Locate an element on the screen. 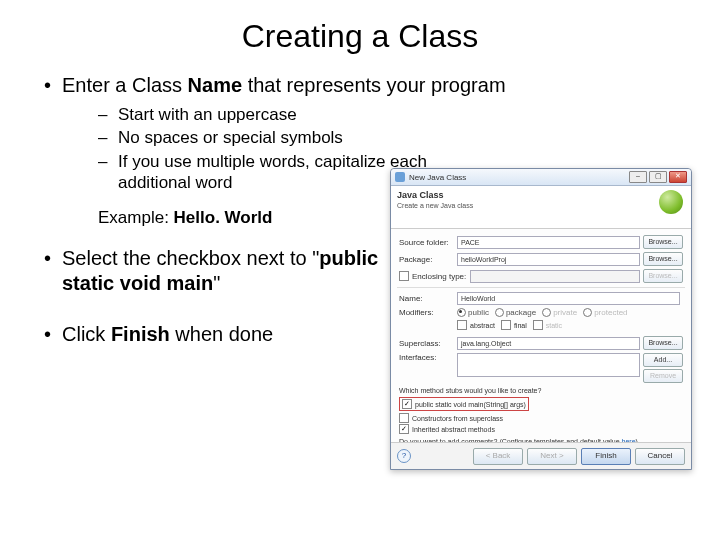 The height and width of the screenshot is (540, 720). next-button: Next > is located at coordinates (552, 456).